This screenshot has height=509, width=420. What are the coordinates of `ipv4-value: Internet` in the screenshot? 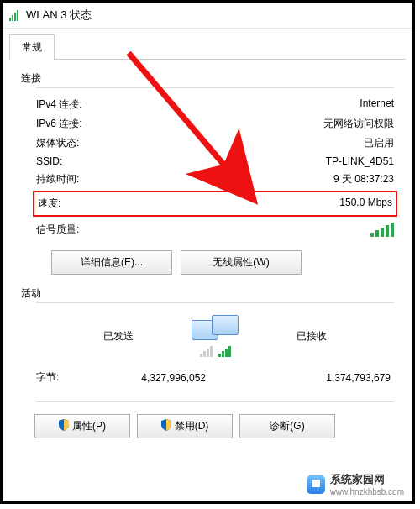 It's located at (376, 104).